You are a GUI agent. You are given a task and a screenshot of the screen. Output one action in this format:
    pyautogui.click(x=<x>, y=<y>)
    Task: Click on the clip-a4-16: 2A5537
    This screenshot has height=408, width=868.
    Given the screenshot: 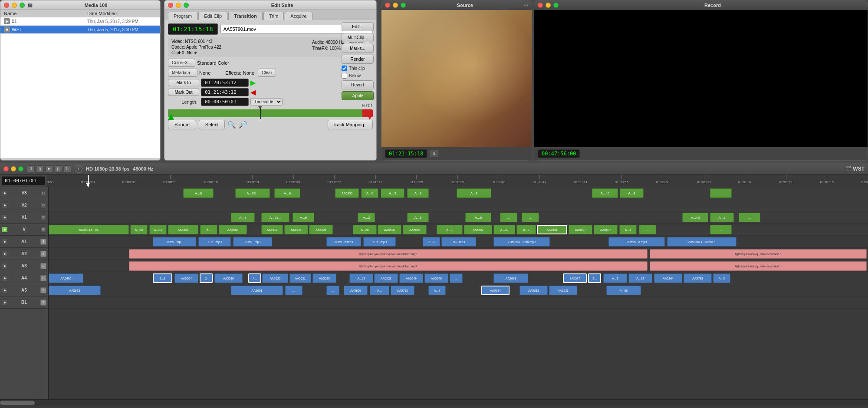 What is the action you would take?
    pyautogui.click(x=575, y=278)
    